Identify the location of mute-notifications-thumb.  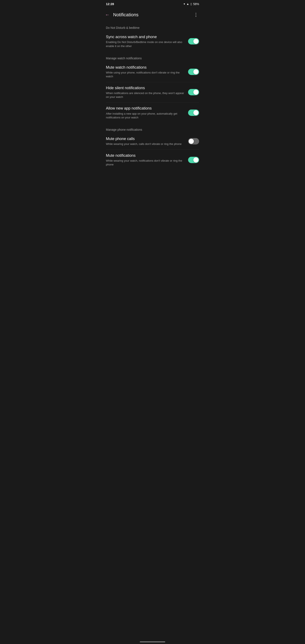
(196, 160).